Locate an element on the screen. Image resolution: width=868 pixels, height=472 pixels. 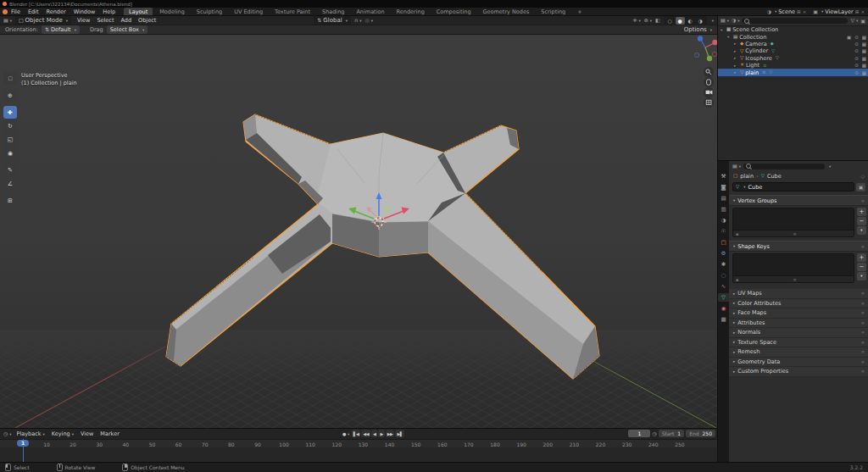
tool-cursor-button: ⊕ is located at coordinates (10, 95).